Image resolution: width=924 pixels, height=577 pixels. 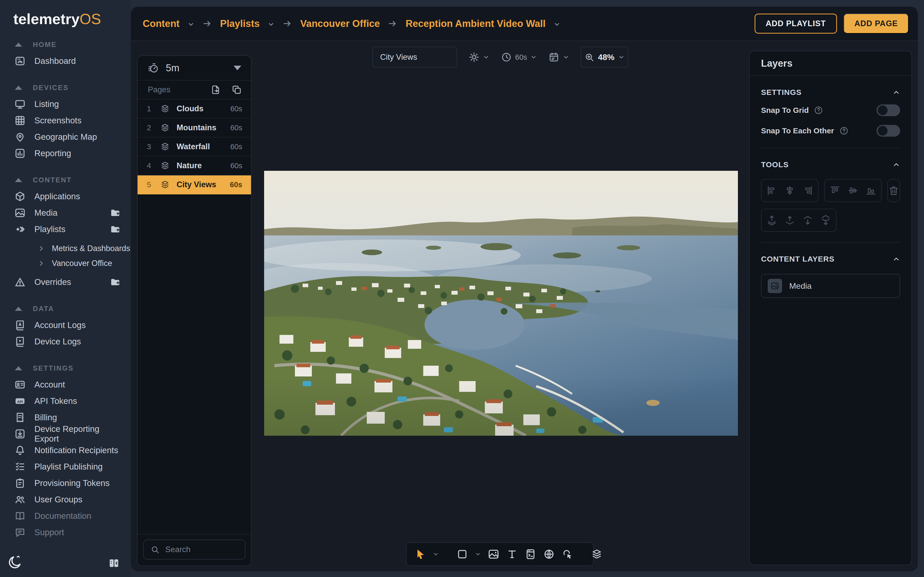 What do you see at coordinates (519, 57) in the screenshot?
I see `page-duration-dropdown: 60s` at bounding box center [519, 57].